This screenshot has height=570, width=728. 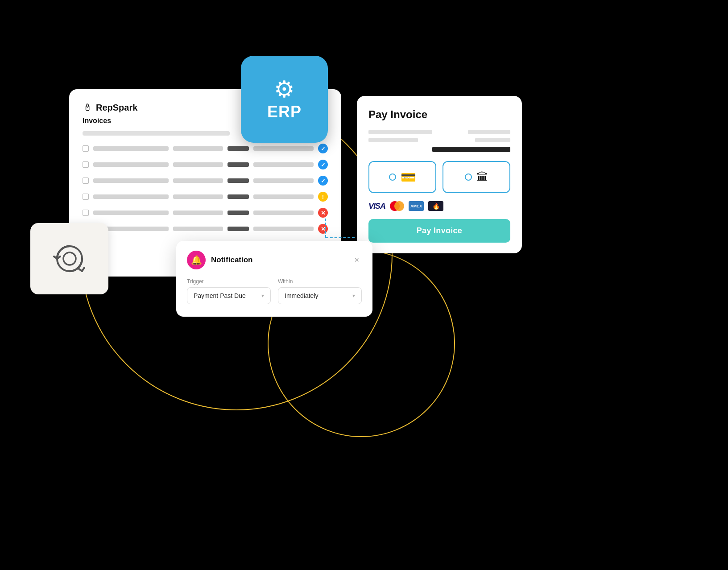 I want to click on amex-logo: AMEX, so click(x=416, y=206).